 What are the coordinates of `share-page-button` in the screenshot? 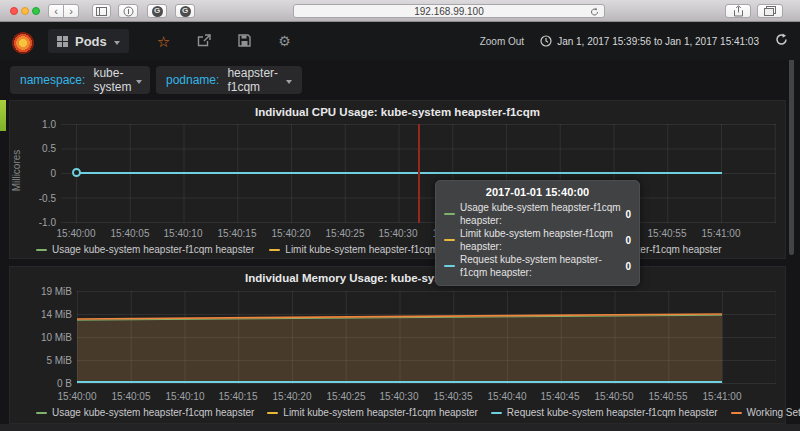 It's located at (738, 11).